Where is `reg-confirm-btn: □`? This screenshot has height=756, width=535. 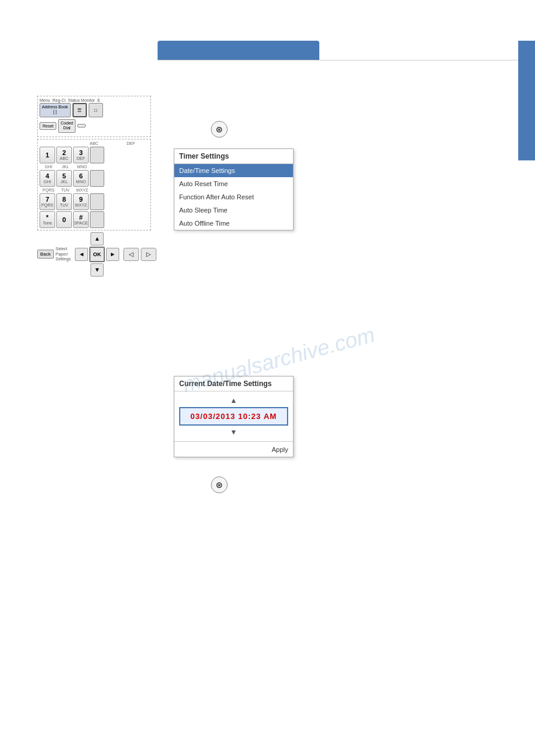
reg-confirm-btn: □ is located at coordinates (96, 110).